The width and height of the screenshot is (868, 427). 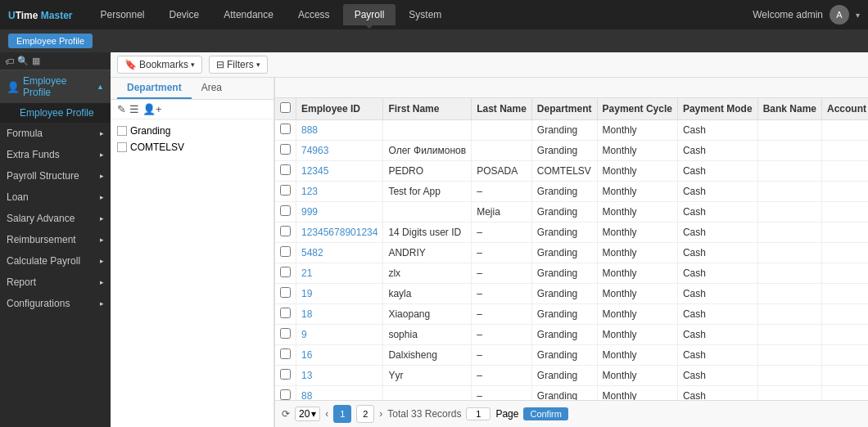 What do you see at coordinates (249, 15) in the screenshot?
I see `nav-attendance: Attendance` at bounding box center [249, 15].